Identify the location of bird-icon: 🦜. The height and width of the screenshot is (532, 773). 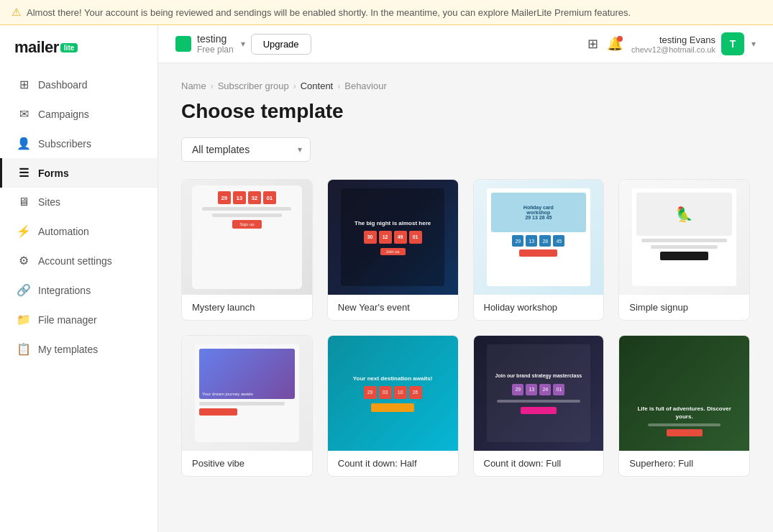
(685, 214).